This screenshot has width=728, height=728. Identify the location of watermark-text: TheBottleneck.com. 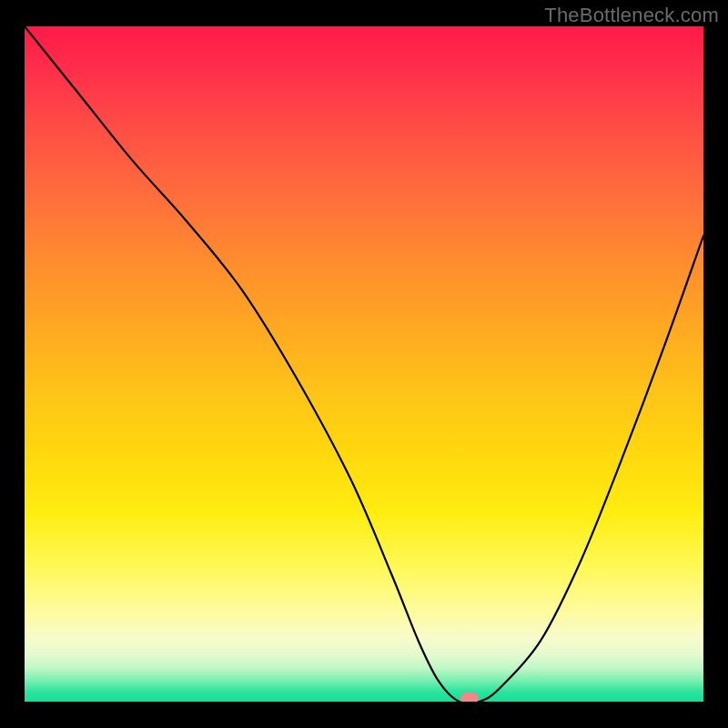
(632, 15).